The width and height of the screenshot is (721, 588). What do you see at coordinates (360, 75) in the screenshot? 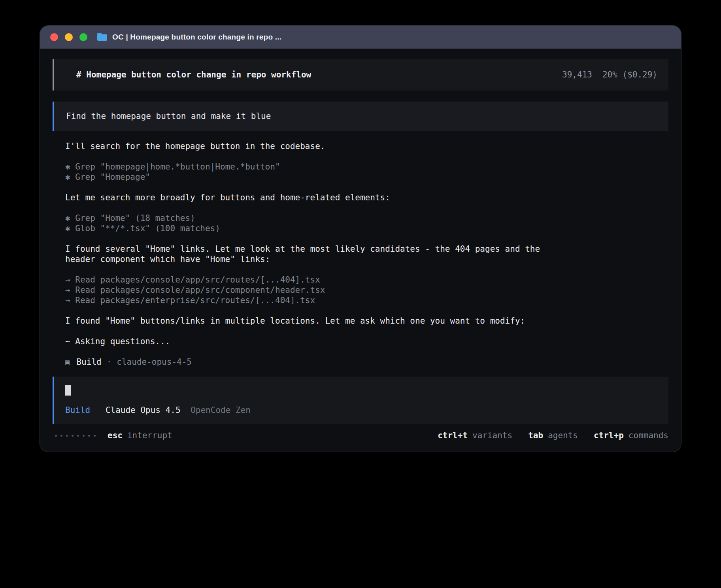
I see `session-header: # Homepage button color change in repo w…` at bounding box center [360, 75].